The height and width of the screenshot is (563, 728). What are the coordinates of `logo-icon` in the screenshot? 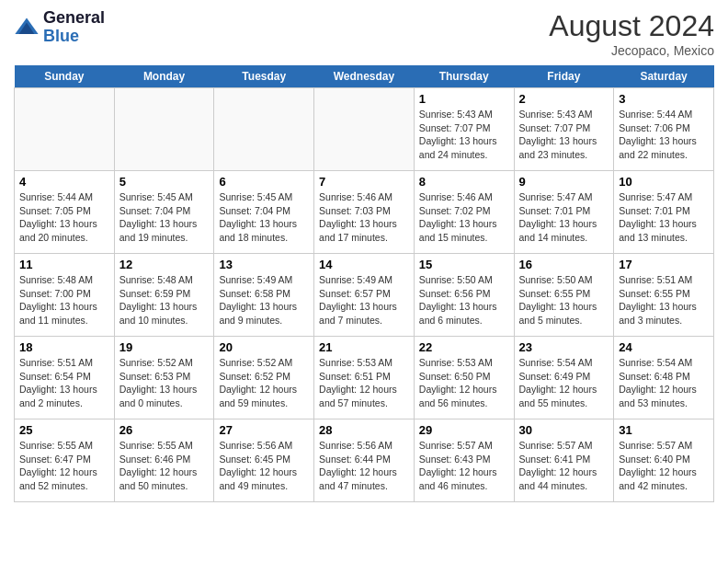 It's located at (27, 28).